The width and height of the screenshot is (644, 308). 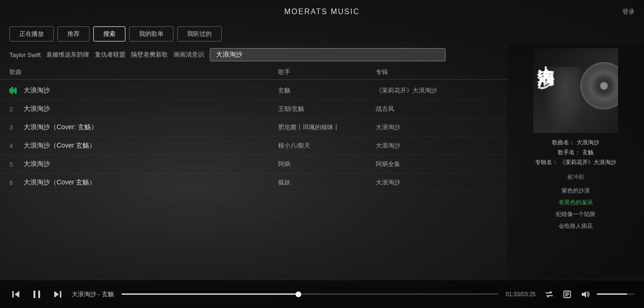 What do you see at coordinates (254, 91) in the screenshot?
I see `table-row: 大浪淘沙 玄觞 《茉莉花开》大浪淘沙` at bounding box center [254, 91].